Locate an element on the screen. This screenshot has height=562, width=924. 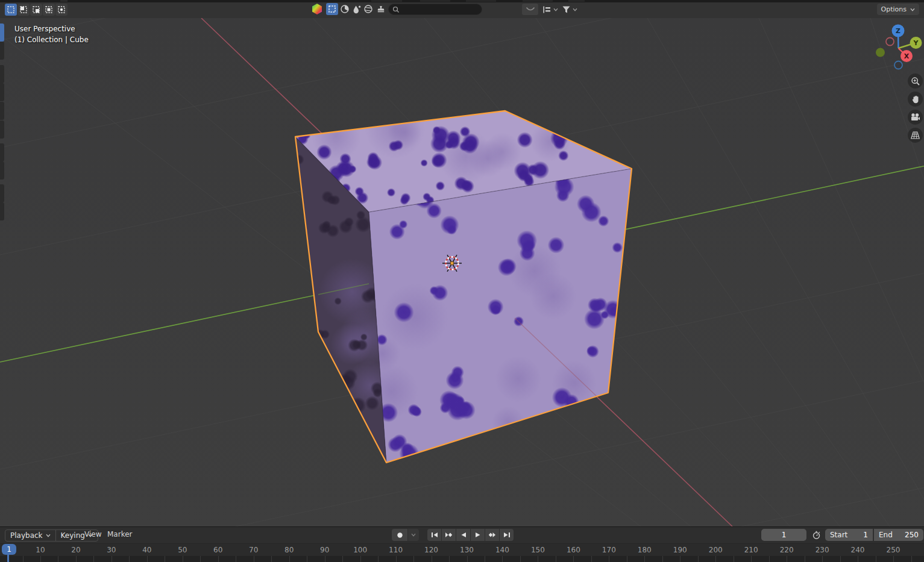
ruler-frame-label: 150 is located at coordinates (538, 550).